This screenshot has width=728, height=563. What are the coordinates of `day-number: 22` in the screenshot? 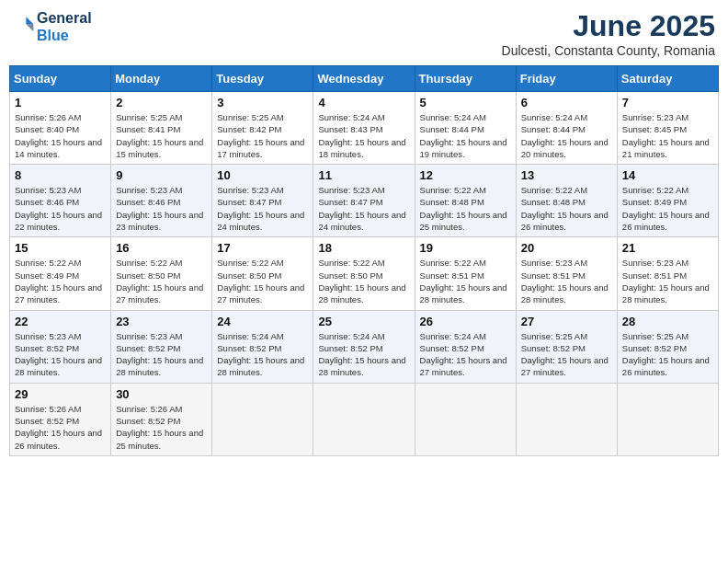 It's located at (61, 322).